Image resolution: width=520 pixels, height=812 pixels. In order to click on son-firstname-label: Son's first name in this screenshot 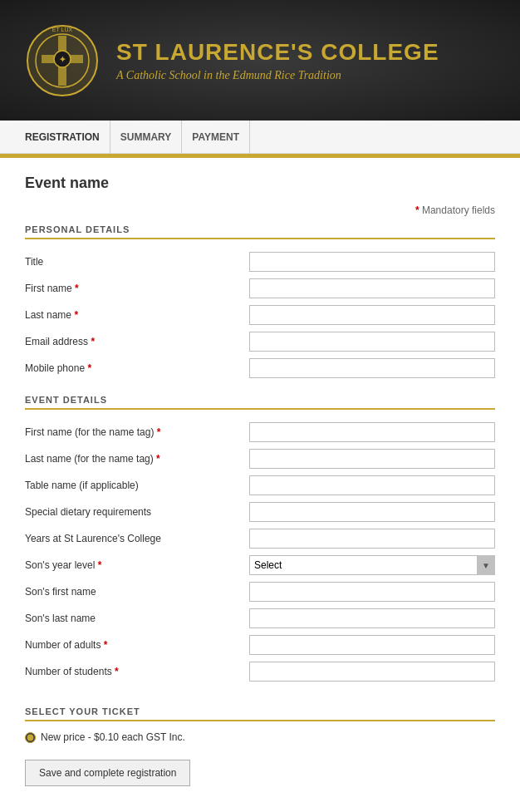, I will do `click(137, 592)`.